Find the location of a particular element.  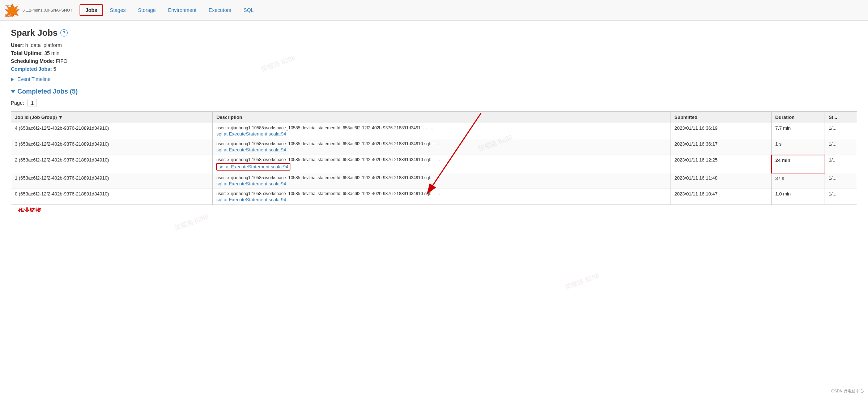

user-info: User: h_data_platform is located at coordinates (434, 45).